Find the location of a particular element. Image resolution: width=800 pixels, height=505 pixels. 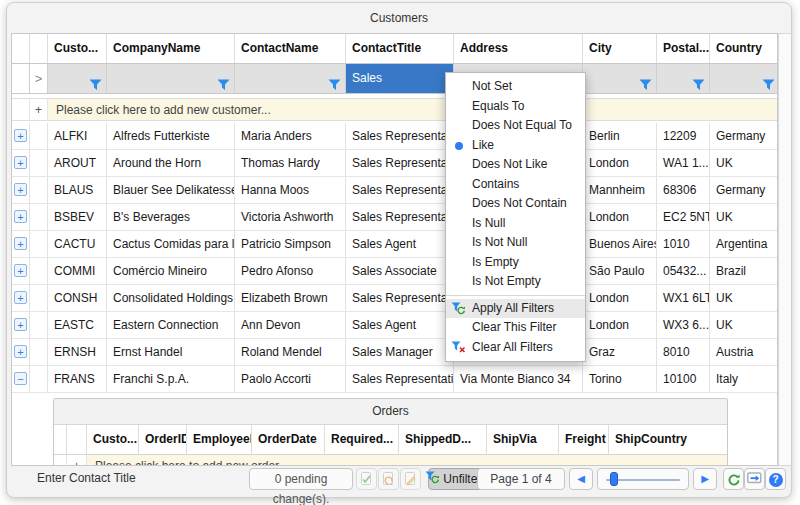

column-header-contacttitle: ContactTitle is located at coordinates (400, 48).